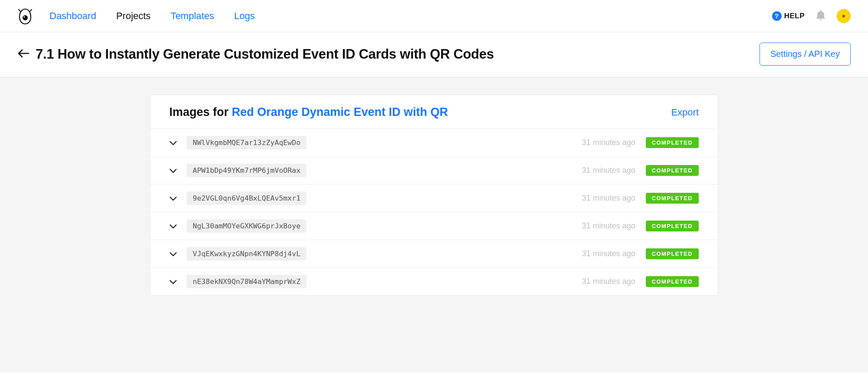 This screenshot has width=868, height=386. Describe the element at coordinates (434, 254) in the screenshot. I see `table-row: VJqEKwxkyzGNpn4KYNP8dj4vL31 minutes agoC…` at that location.